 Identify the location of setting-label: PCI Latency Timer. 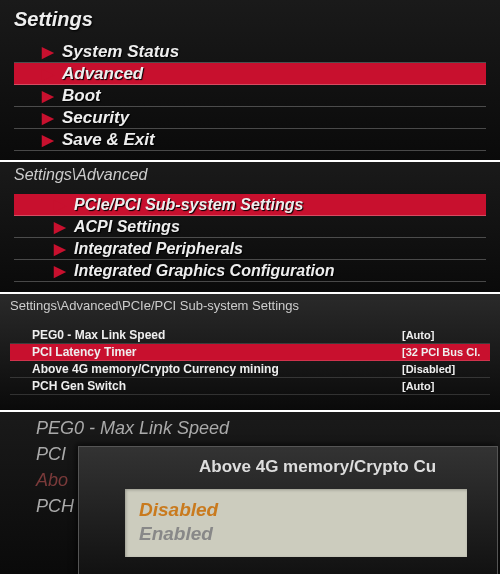
(217, 352).